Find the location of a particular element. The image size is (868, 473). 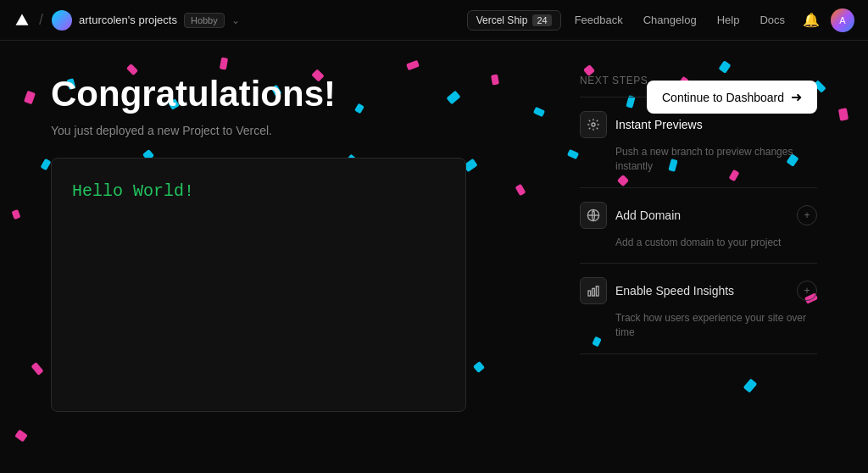

continue-dashboard-button: Continue to Dashboard ➜ is located at coordinates (732, 97).